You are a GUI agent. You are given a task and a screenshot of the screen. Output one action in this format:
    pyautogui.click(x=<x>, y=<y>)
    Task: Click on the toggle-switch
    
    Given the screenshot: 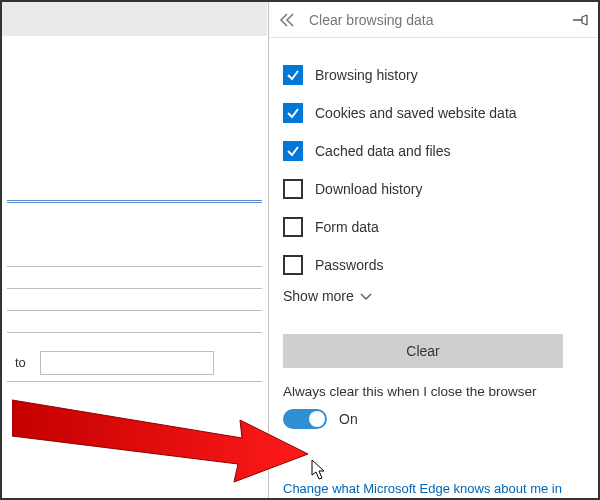 What is the action you would take?
    pyautogui.click(x=305, y=419)
    